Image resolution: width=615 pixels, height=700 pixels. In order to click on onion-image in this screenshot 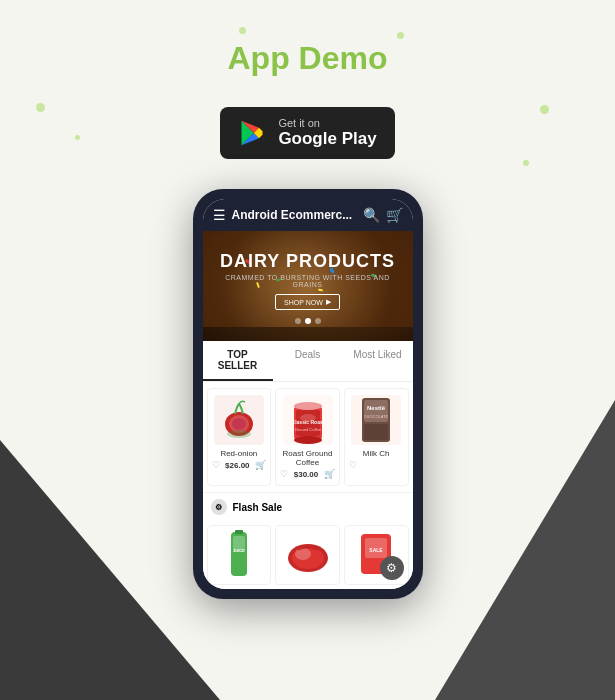, I will do `click(239, 420)`.